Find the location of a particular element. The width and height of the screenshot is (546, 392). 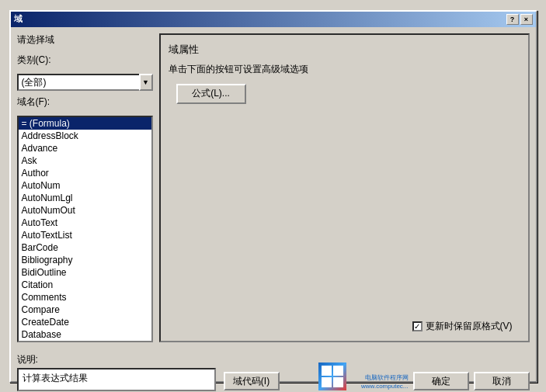

field-list-item: Ask is located at coordinates (85, 161).